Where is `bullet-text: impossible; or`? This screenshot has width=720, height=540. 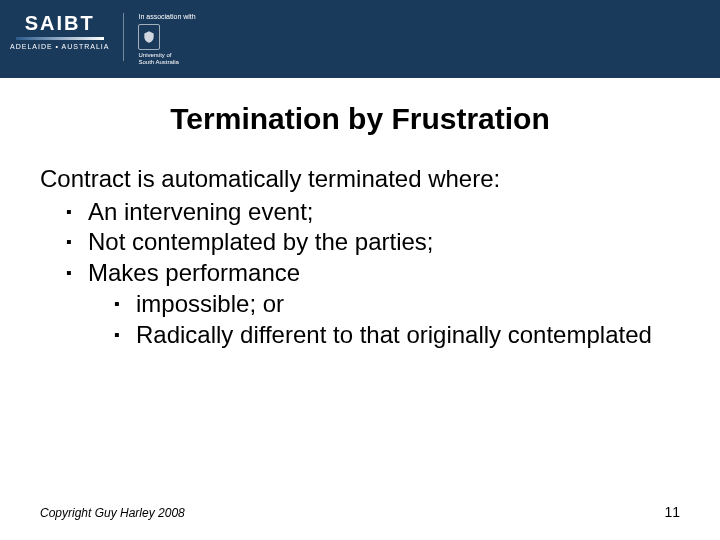
bullet-text: impossible; or is located at coordinates (408, 304).